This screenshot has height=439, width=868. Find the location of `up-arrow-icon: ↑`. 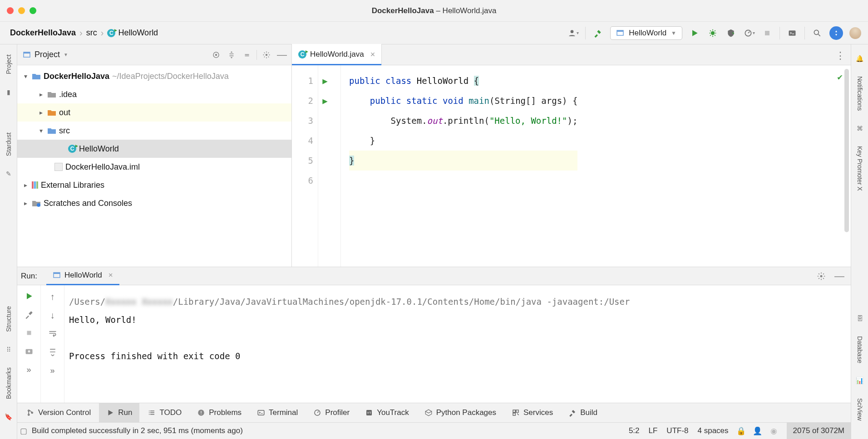

up-arrow-icon: ↑ is located at coordinates (53, 297).